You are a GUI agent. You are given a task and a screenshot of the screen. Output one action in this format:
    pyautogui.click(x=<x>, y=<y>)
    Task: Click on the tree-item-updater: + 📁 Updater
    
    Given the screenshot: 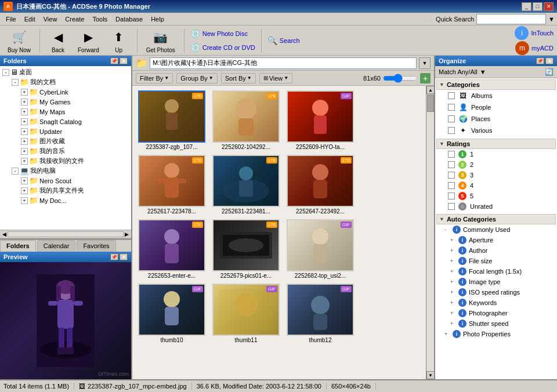 What is the action you would take?
    pyautogui.click(x=75, y=131)
    